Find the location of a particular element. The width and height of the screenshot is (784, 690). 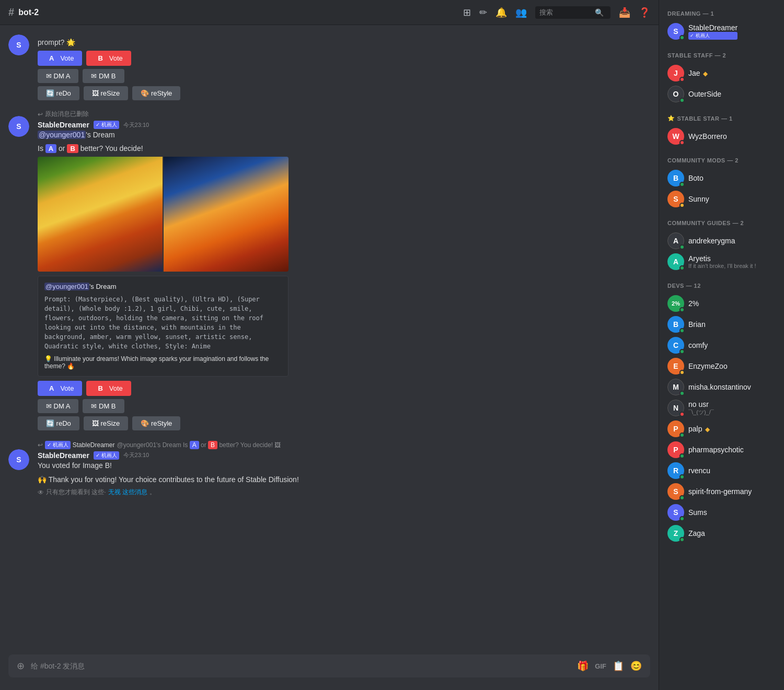

sidebar-member-pharma: P pharmapsychotic is located at coordinates (721, 450).